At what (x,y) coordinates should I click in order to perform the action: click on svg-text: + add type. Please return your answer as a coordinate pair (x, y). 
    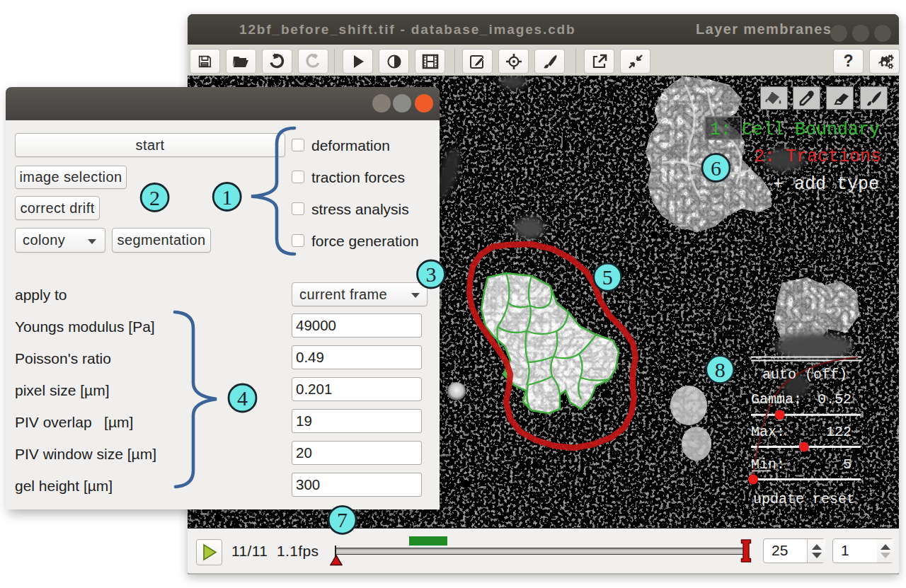
    Looking at the image, I should click on (826, 184).